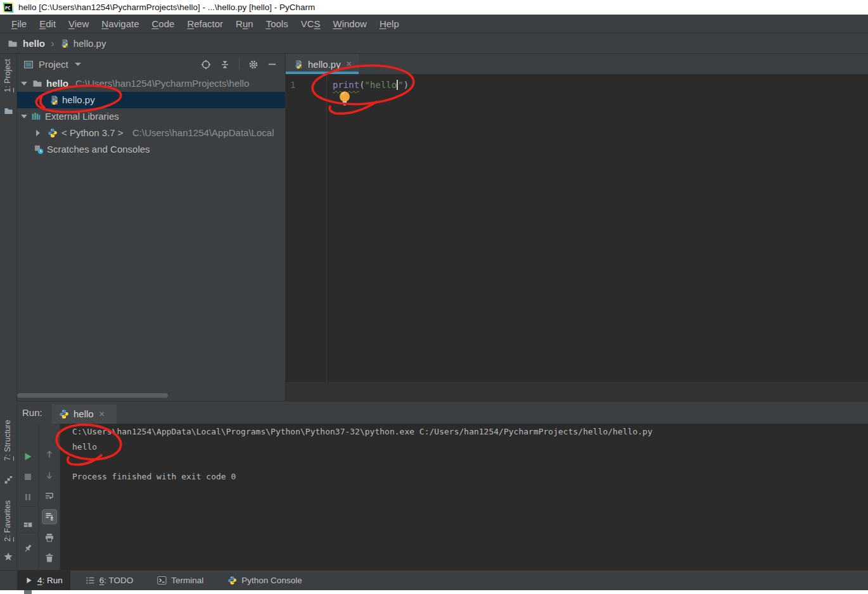 Image resolution: width=868 pixels, height=594 pixels. Describe the element at coordinates (49, 497) in the screenshot. I see `run-toolbar-right` at that location.